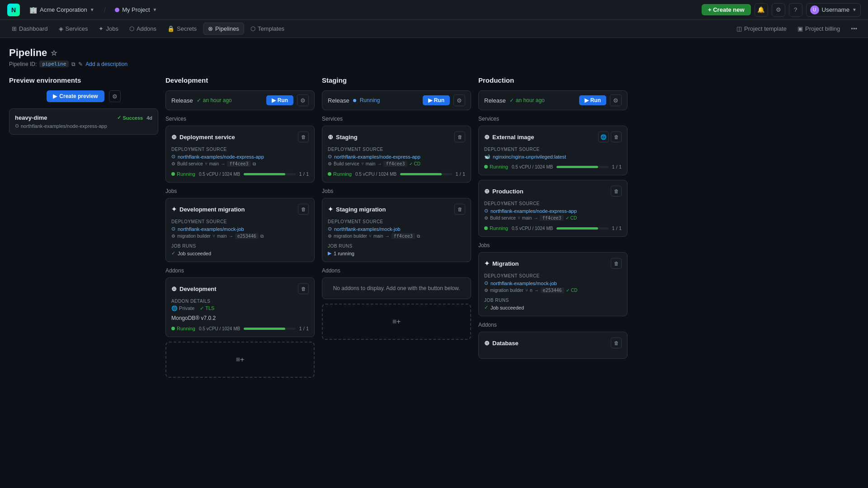 The image size is (868, 488). I want to click on staging-run-button: ▶ Run, so click(436, 100).